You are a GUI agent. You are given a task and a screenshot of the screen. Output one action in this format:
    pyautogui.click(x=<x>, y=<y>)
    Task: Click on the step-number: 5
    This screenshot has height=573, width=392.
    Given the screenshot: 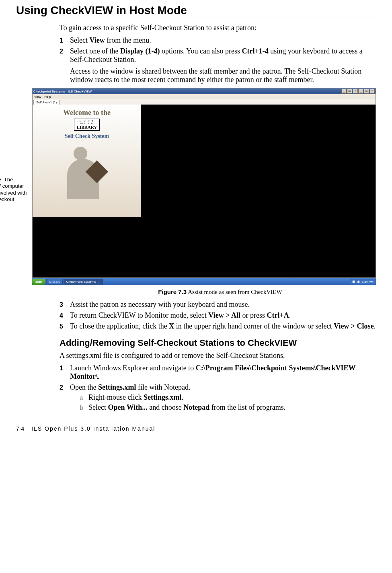 What is the action you would take?
    pyautogui.click(x=65, y=327)
    